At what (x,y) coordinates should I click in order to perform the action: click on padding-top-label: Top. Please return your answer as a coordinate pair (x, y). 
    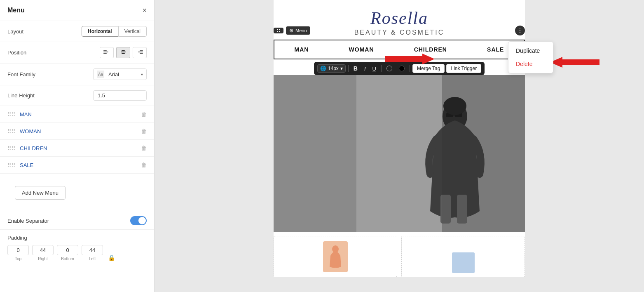
    Looking at the image, I should click on (18, 259).